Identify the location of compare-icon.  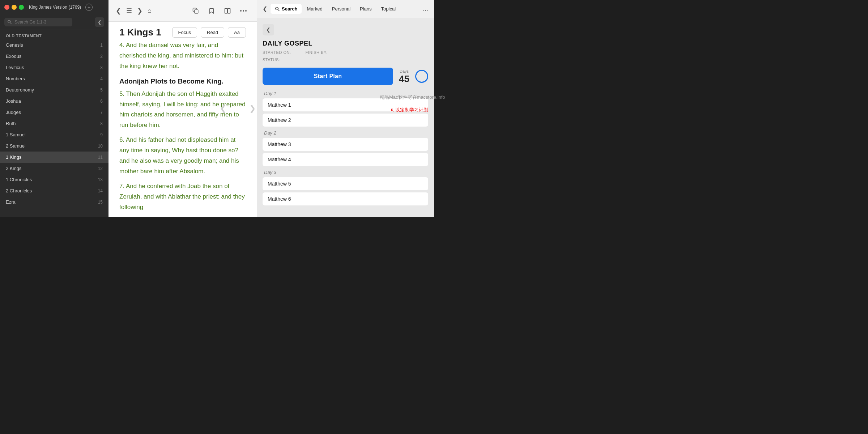
(227, 11).